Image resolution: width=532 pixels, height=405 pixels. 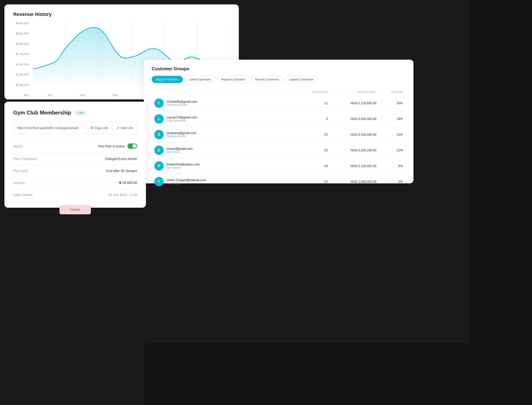 What do you see at coordinates (127, 128) in the screenshot?
I see `visit-link-label: Visit Link` at bounding box center [127, 128].